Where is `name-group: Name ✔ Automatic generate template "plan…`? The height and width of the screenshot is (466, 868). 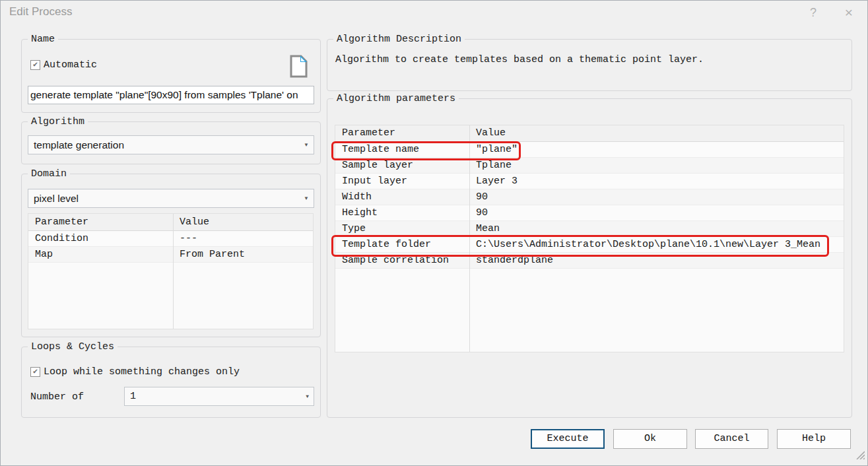 name-group: Name ✔ Automatic generate template "plan… is located at coordinates (171, 76).